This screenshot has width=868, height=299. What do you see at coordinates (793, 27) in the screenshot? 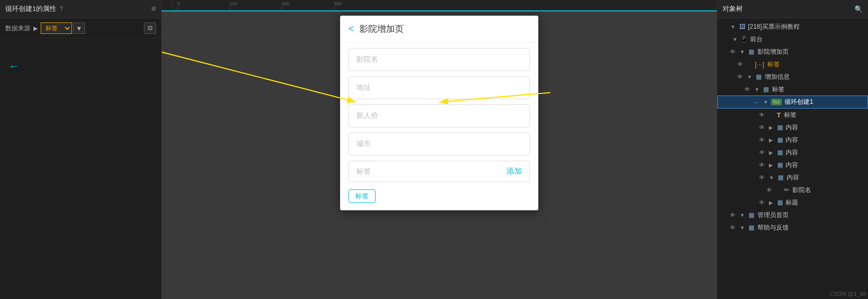
I see `tree-item-project: ▼ 🖼 [218]买票示例教程` at bounding box center [793, 27].